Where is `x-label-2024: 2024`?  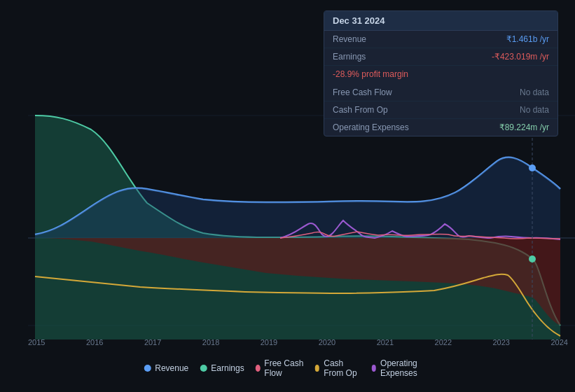
x-label-2024: 2024 is located at coordinates (559, 342).